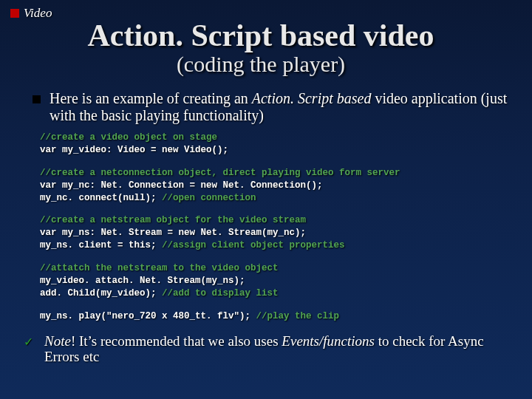  What do you see at coordinates (276, 186) in the screenshot?
I see `code-block-2: //create a netconnection object, direct …` at bounding box center [276, 186].